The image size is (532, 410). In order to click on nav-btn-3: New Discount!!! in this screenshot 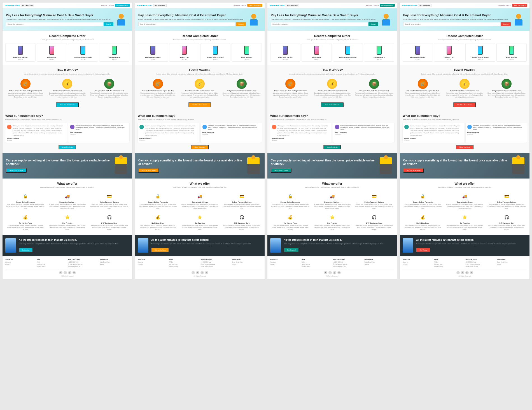, I will do `click(387, 5)`.